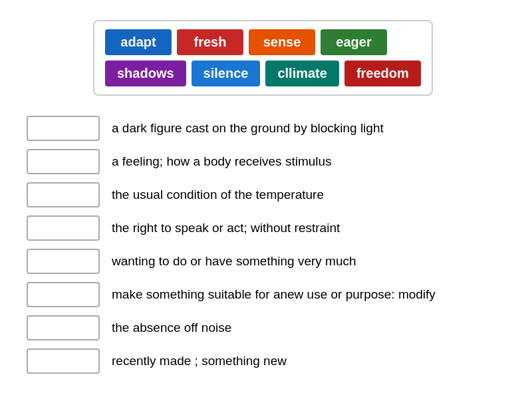 This screenshot has width=532, height=399. I want to click on definition-text: the absence off noise, so click(172, 328).